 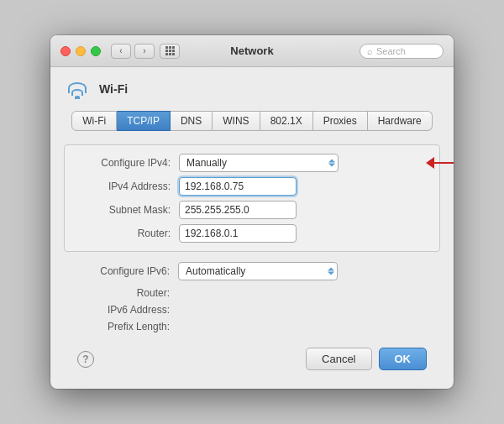 What do you see at coordinates (123, 327) in the screenshot?
I see `prefix-length-label: Prefix Length:` at bounding box center [123, 327].